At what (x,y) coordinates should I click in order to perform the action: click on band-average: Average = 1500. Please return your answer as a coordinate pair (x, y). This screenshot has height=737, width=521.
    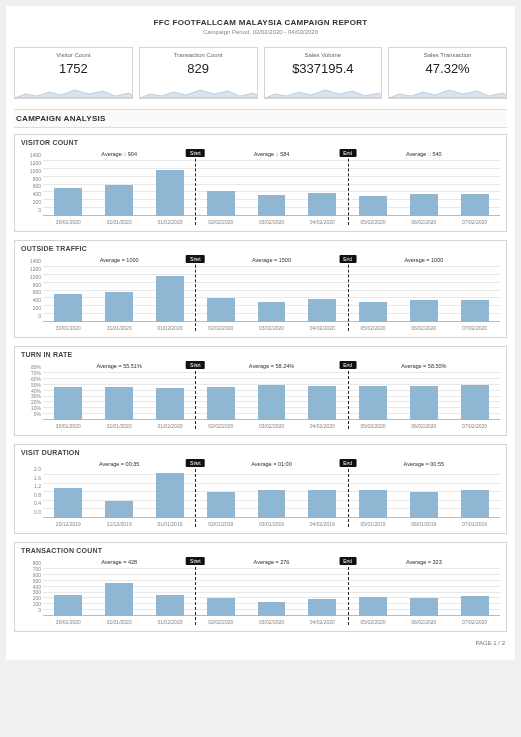
    Looking at the image, I should click on (272, 260).